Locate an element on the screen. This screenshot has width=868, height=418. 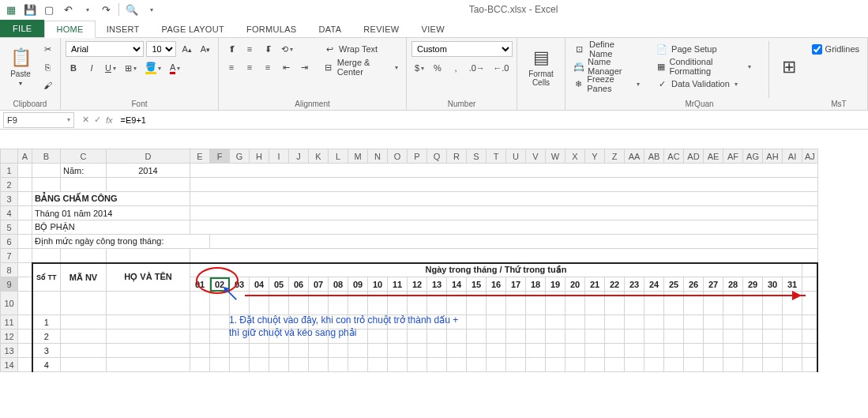
format-cells-button: ▤ Format Cells is located at coordinates (541, 67).